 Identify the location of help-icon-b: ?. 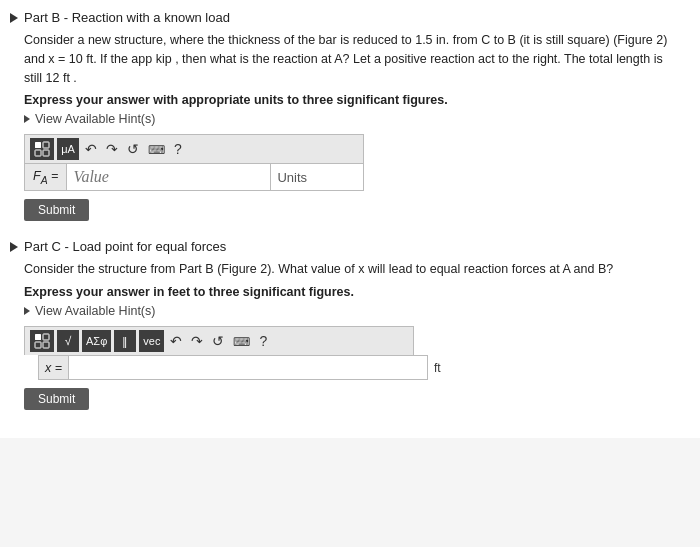
(178, 149).